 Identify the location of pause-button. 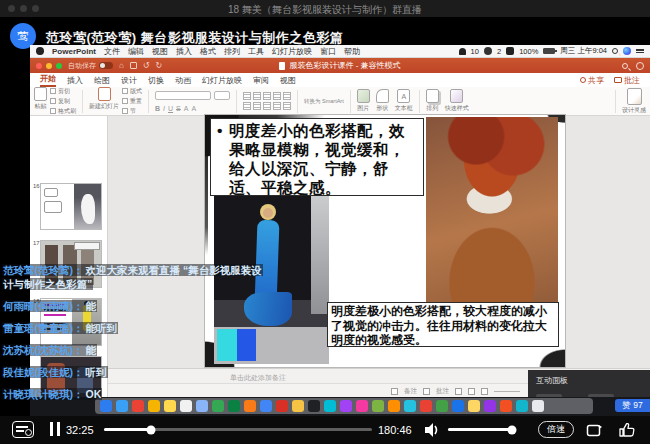
(55, 429).